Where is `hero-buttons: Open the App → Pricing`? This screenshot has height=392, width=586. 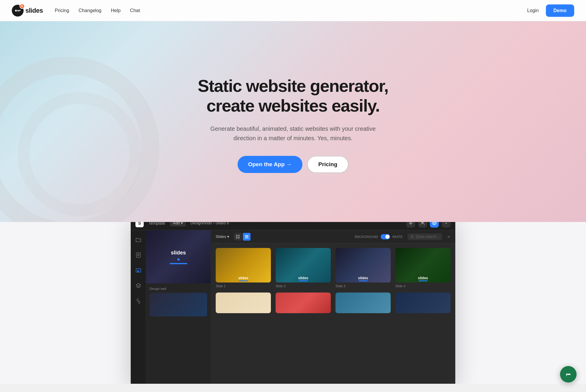 hero-buttons: Open the App → Pricing is located at coordinates (293, 164).